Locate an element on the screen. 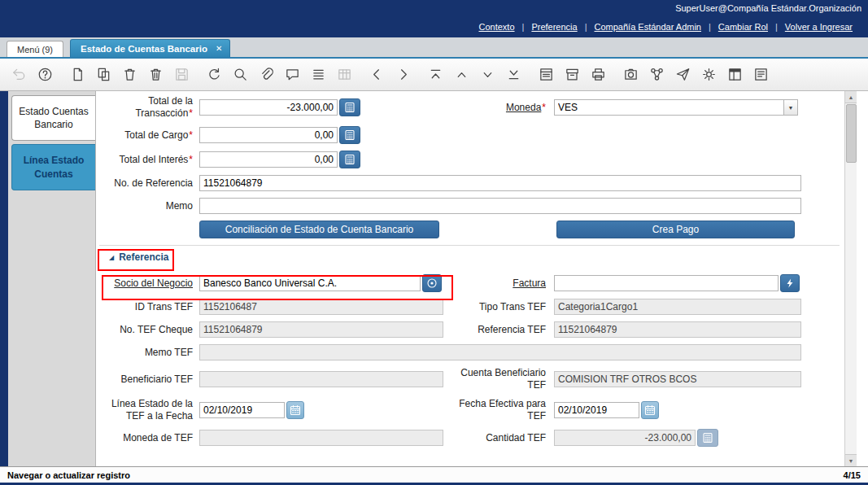 The width and height of the screenshot is (868, 485). parent-record-icon is located at coordinates (461, 75).